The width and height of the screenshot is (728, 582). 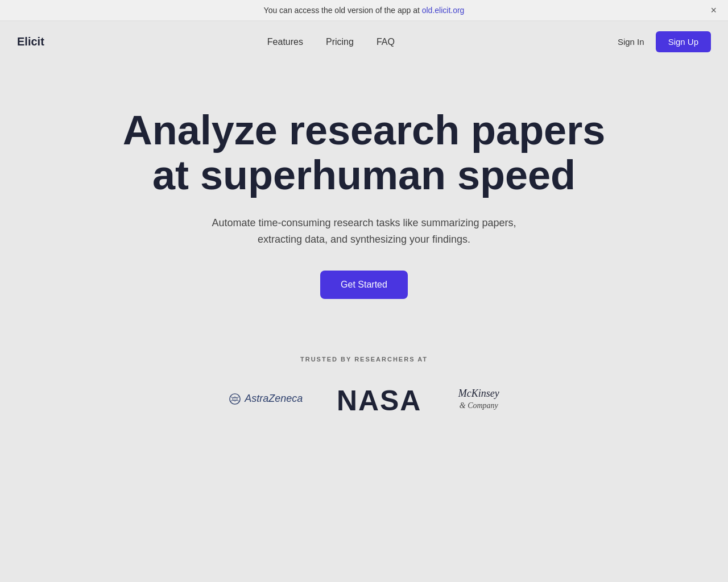 What do you see at coordinates (364, 359) in the screenshot?
I see `trust-label: TRUSTED BY RESEARCHERS AT` at bounding box center [364, 359].